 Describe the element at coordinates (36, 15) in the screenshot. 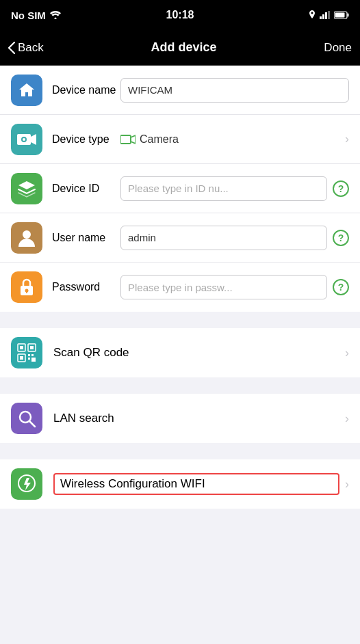

I see `status-left: No SIM` at that location.